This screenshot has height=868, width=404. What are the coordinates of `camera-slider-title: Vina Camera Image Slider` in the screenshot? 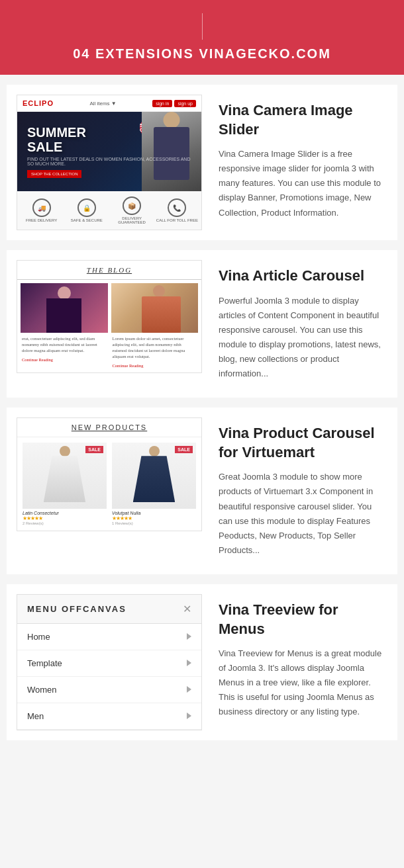 It's located at (301, 120).